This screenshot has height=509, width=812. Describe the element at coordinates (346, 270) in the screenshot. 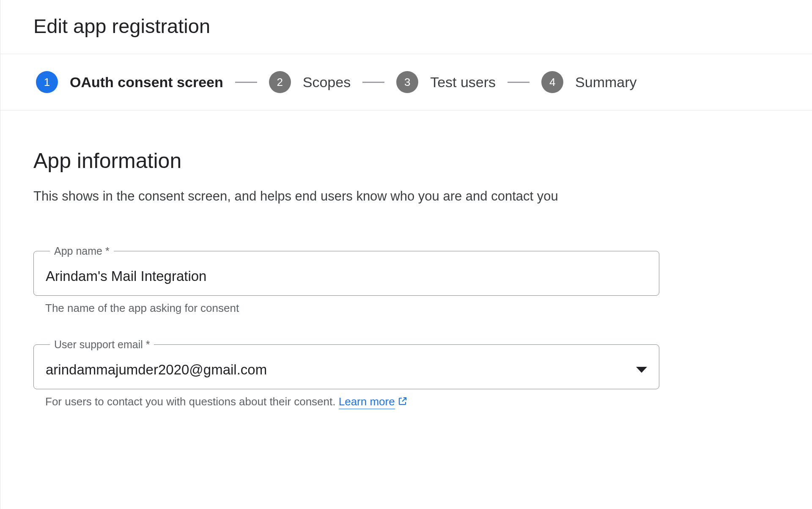

I see `app-name-field-outline: App name *` at that location.